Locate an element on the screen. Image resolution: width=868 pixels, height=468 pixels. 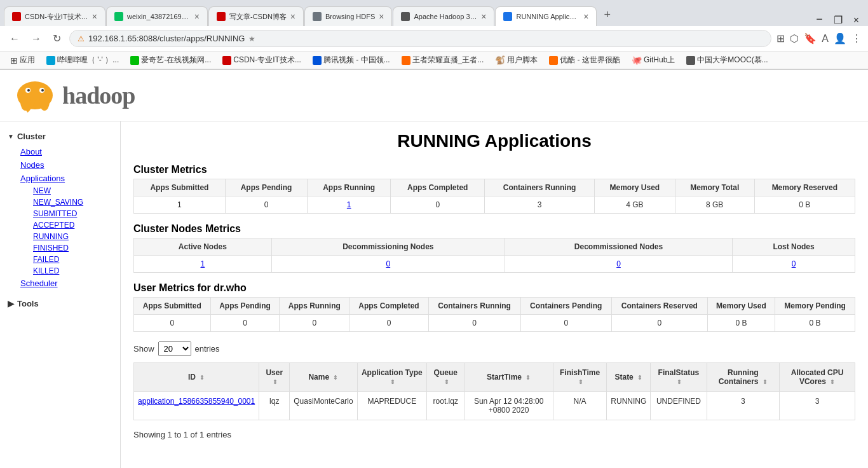
restore-button: ❐ is located at coordinates (838, 20).